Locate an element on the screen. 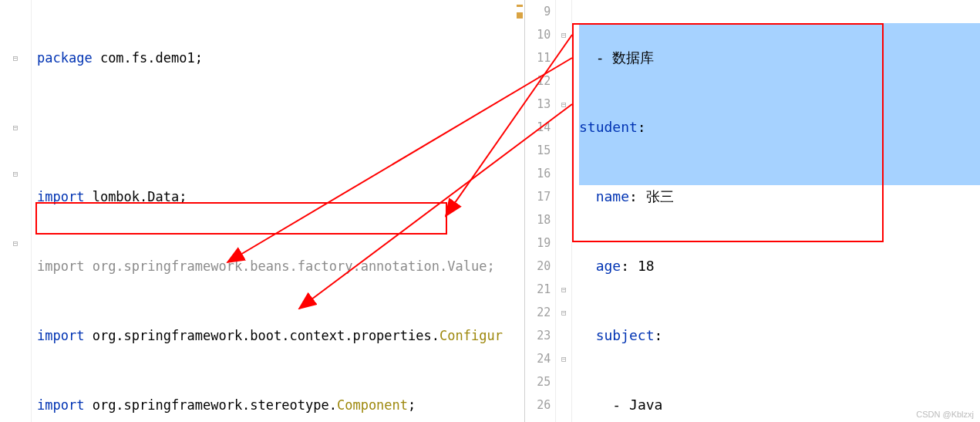  yaml-line: student: is located at coordinates (780, 127).